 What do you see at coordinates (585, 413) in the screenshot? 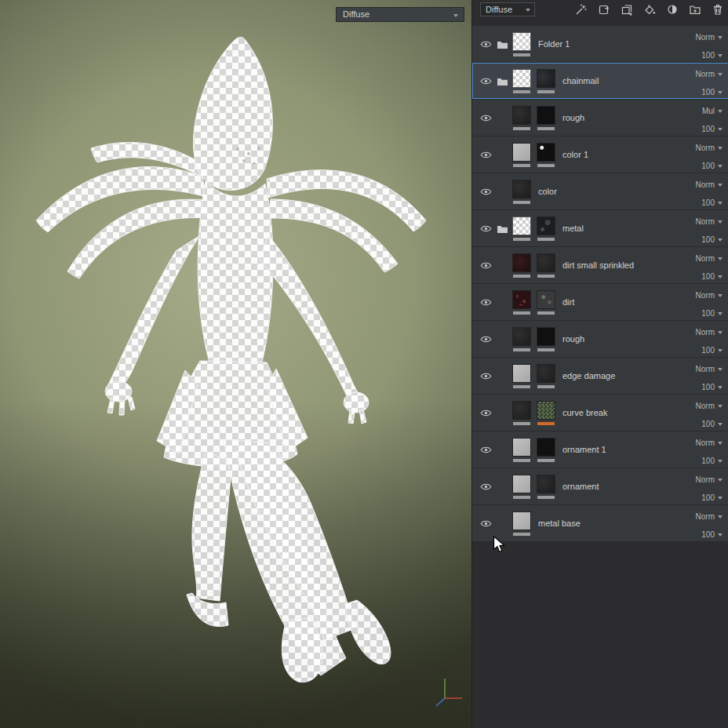
I see `layer-name: curve break` at bounding box center [585, 413].